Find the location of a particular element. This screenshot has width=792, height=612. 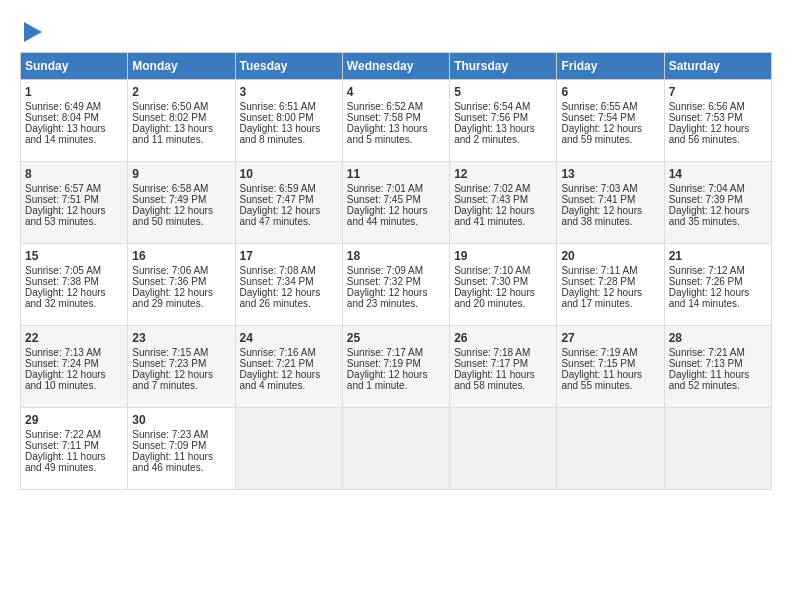

calendar-cell: 2Sunrise: 6:50 AMSunset: 8:02 PMDaylight… is located at coordinates (182, 121).